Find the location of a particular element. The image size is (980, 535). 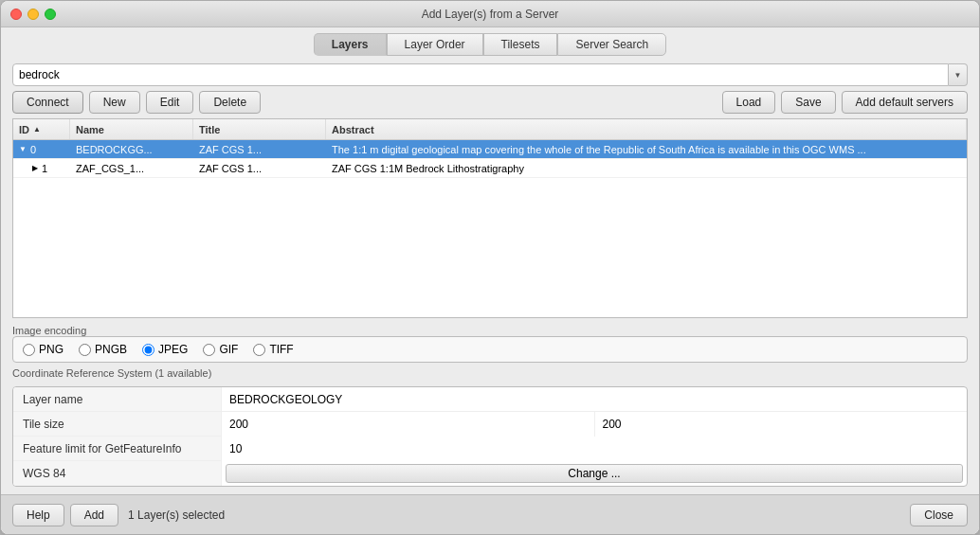

save-button: Save is located at coordinates (808, 102).